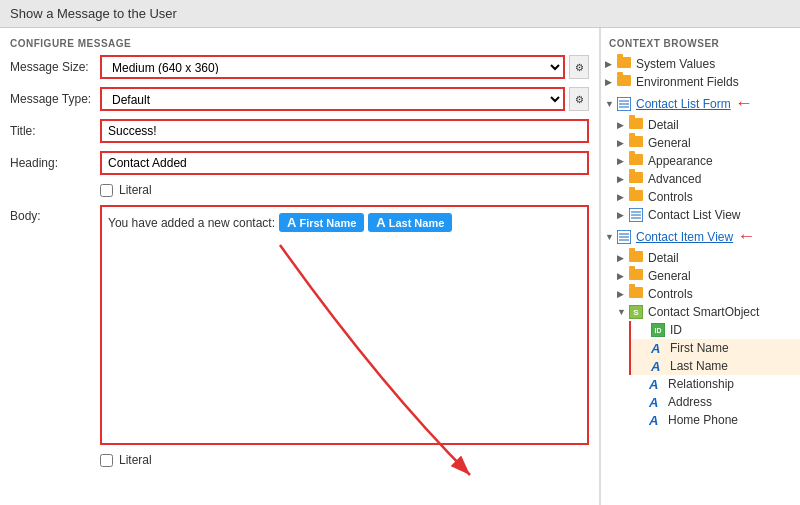  What do you see at coordinates (292, 222) in the screenshot?
I see `first-name-badge-icon: A` at bounding box center [292, 222].